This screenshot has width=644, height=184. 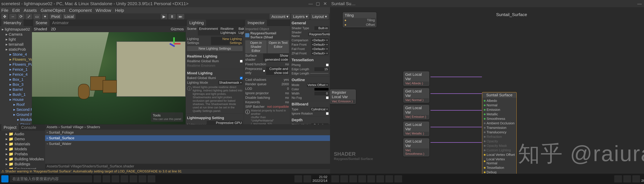 What do you see at coordinates (29, 16) in the screenshot?
I see `scale-tool-icon: ⤢` at bounding box center [29, 16].